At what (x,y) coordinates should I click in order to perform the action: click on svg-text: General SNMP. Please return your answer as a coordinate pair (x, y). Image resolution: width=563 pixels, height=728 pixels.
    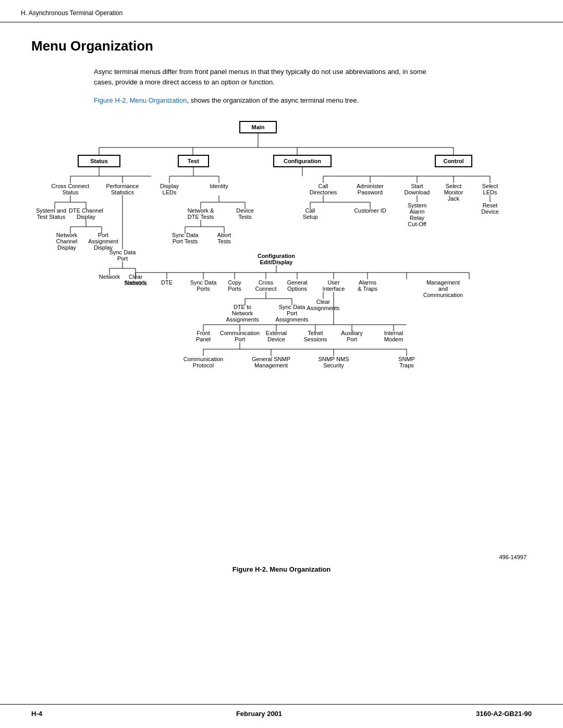
    Looking at the image, I should click on (271, 359).